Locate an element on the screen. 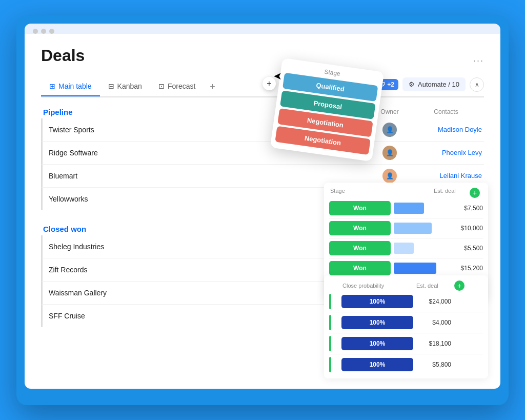 The image size is (525, 420). pipeline-contacts-col: Contacts is located at coordinates (446, 112).